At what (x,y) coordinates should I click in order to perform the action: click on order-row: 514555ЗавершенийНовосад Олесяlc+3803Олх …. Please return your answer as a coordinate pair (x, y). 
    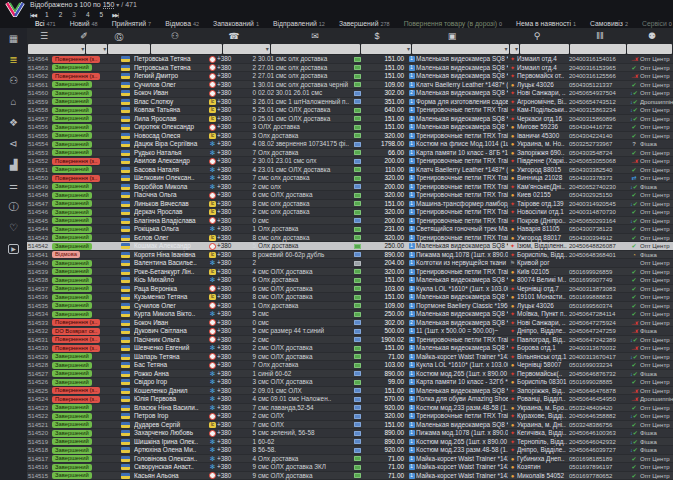
    Looking at the image, I should click on (350, 136).